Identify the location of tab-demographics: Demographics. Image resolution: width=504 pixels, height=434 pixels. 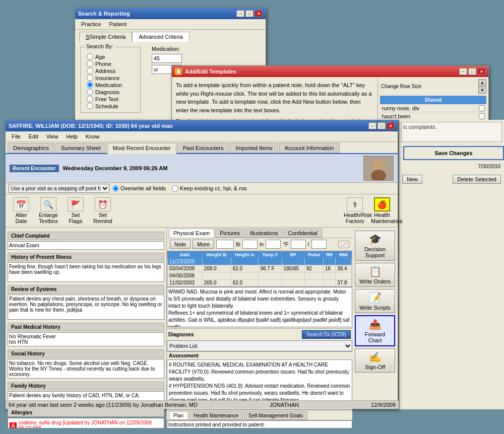
(31, 148).